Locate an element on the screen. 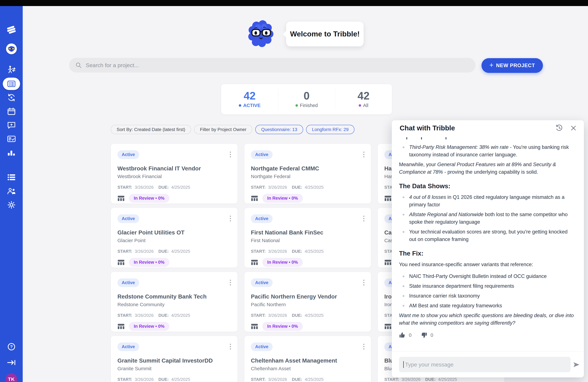  thumbs-up-icon is located at coordinates (402, 335).